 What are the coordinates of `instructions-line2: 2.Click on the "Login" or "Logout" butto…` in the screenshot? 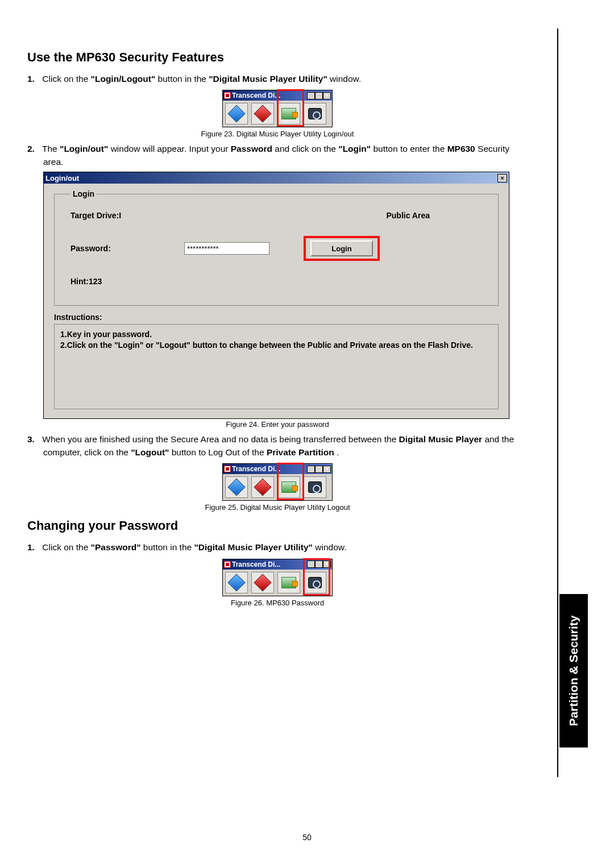 It's located at (276, 346).